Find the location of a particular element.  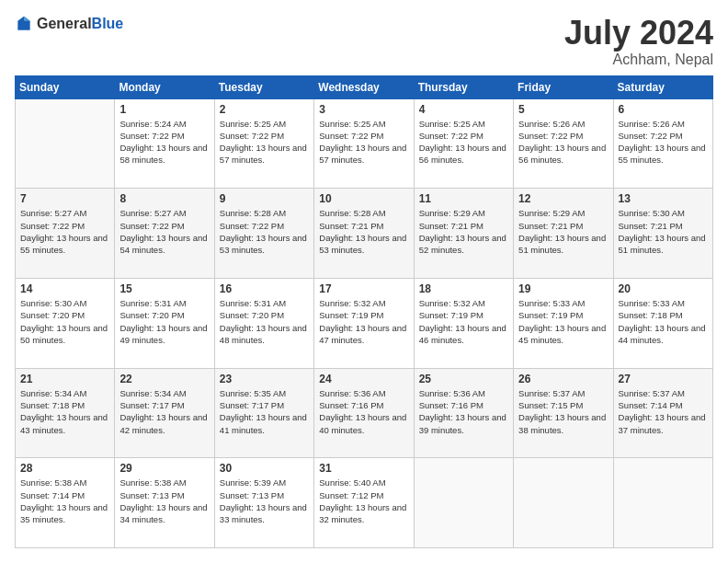

day-number: 2 is located at coordinates (265, 109).